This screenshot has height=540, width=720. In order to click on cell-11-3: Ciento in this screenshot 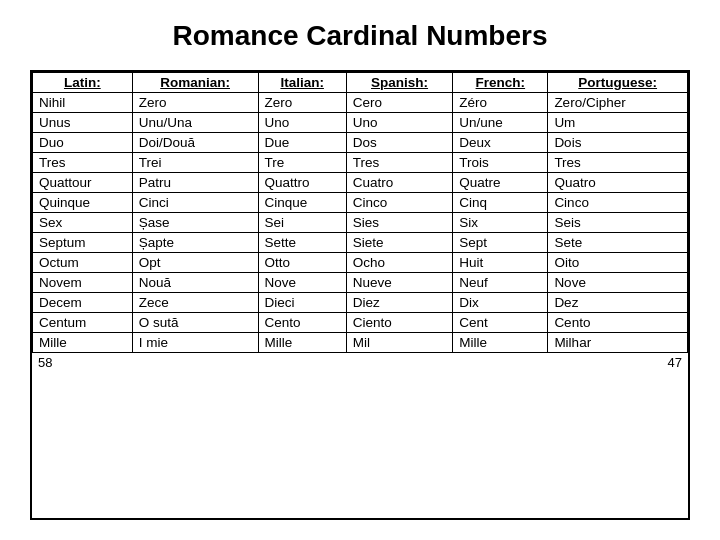, I will do `click(399, 323)`.